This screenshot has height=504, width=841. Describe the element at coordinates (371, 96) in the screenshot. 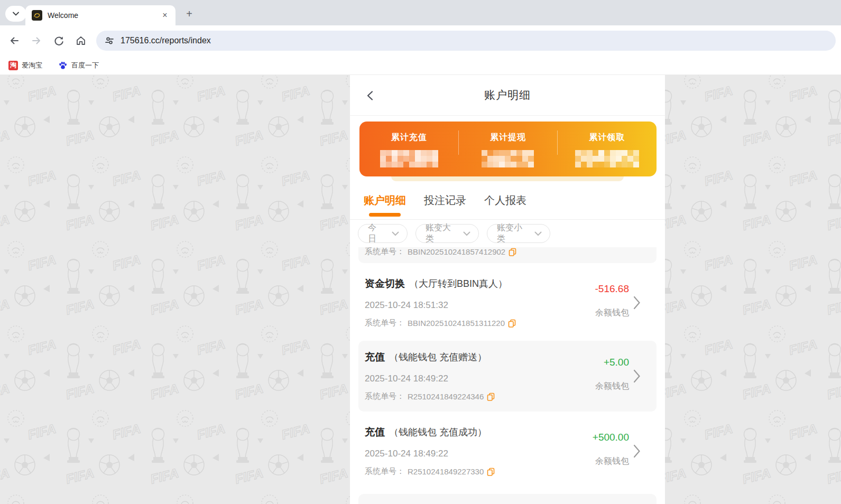

I see `chevron-left-icon` at that location.